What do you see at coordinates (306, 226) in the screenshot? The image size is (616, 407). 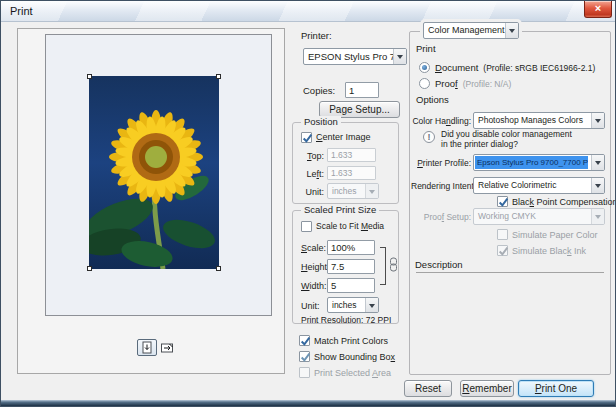 I see `scale-to-fit-media-checkbox` at bounding box center [306, 226].